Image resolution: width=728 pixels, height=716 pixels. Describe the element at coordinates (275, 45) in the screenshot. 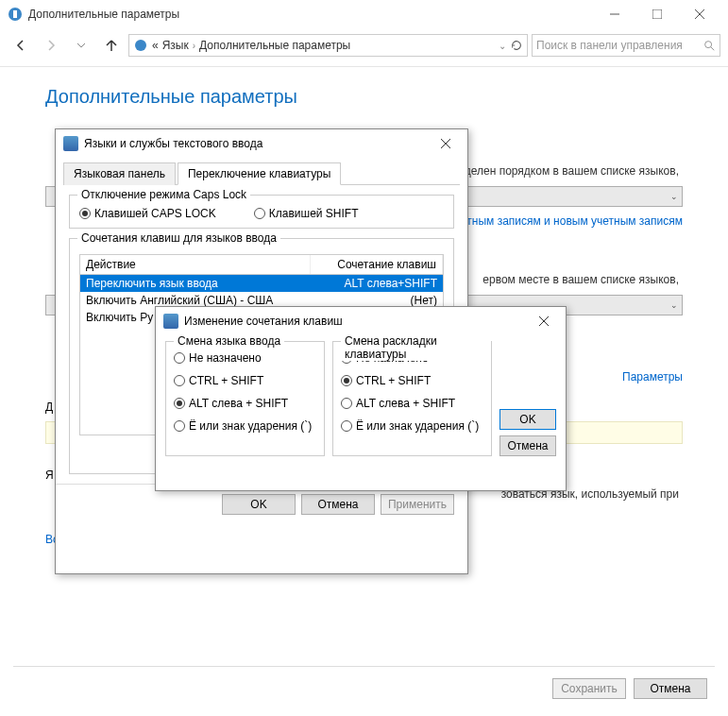

I see `breadcrumb-advanced: Дополнительные параметры` at that location.